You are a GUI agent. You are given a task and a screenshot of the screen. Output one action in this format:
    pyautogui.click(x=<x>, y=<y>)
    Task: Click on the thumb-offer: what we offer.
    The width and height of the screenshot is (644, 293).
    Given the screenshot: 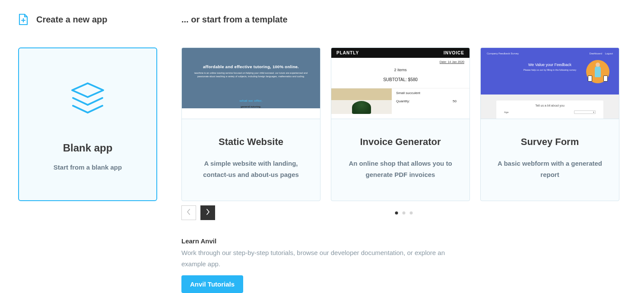 What is the action you would take?
    pyautogui.click(x=251, y=101)
    